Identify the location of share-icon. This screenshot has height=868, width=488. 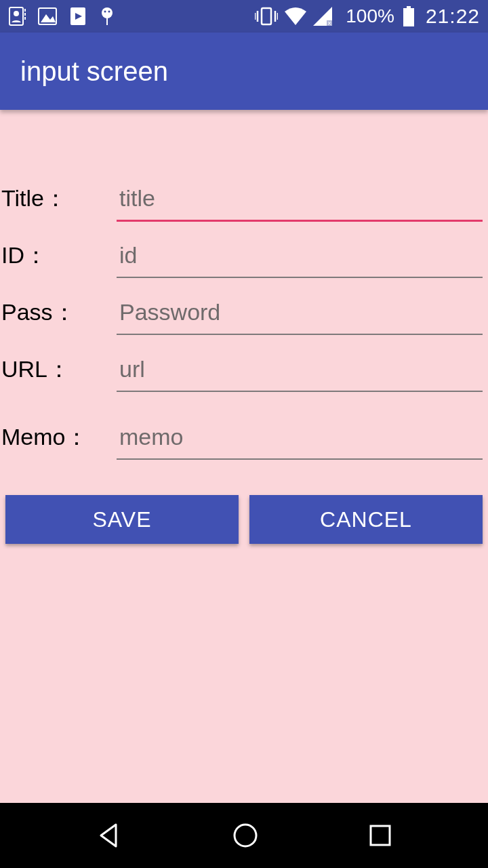
(78, 16).